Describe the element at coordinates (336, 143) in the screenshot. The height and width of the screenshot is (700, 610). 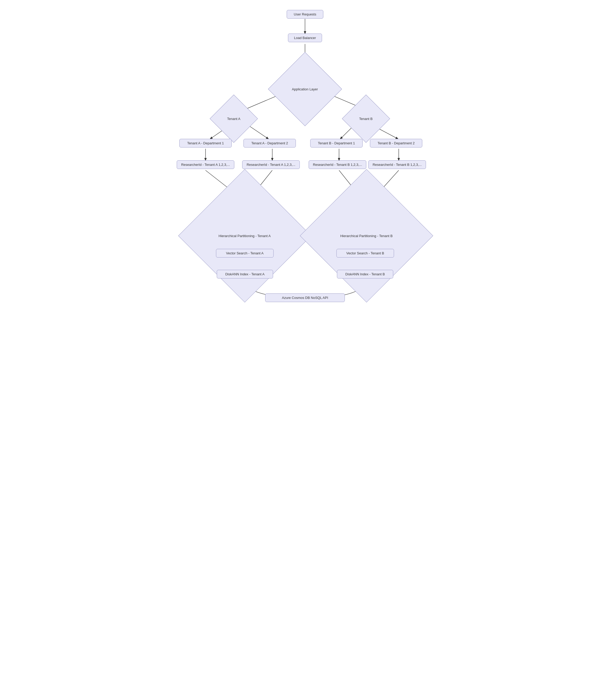
I see `tenant-b-dept1-node: Tenant B - Department 1` at that location.